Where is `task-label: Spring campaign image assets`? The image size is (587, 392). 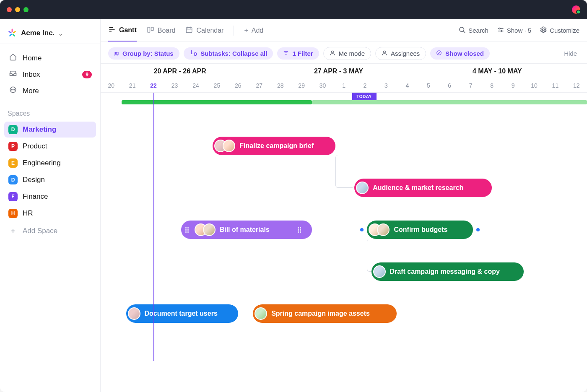 task-label: Spring campaign image assets is located at coordinates (320, 314).